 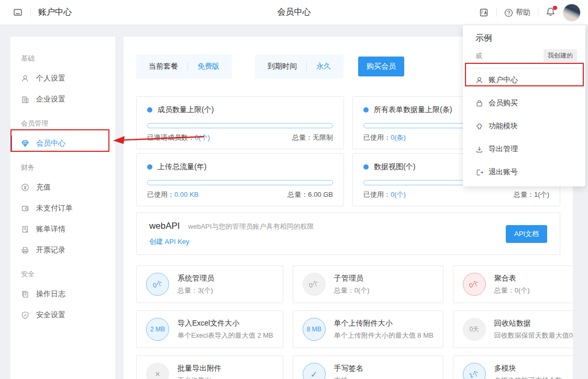 I want to click on size-badge: 8 MB, so click(x=314, y=329).